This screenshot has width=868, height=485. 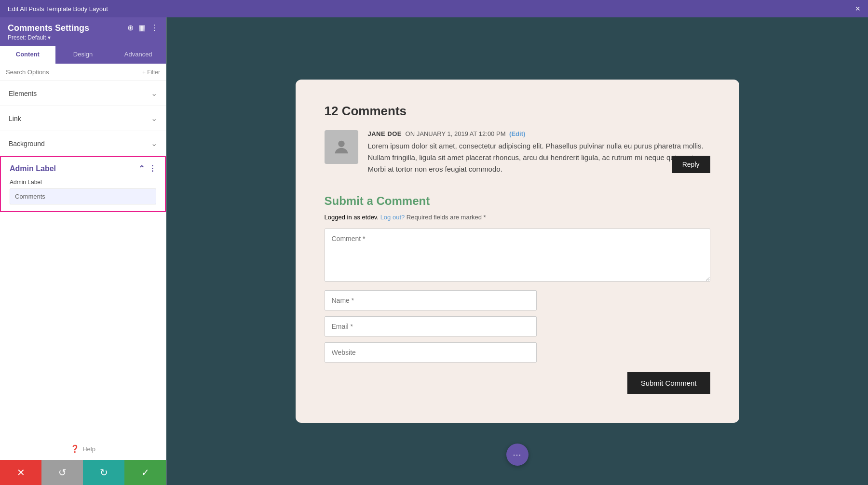 What do you see at coordinates (48, 38) in the screenshot?
I see `preset-line: Preset: Default ▾` at bounding box center [48, 38].